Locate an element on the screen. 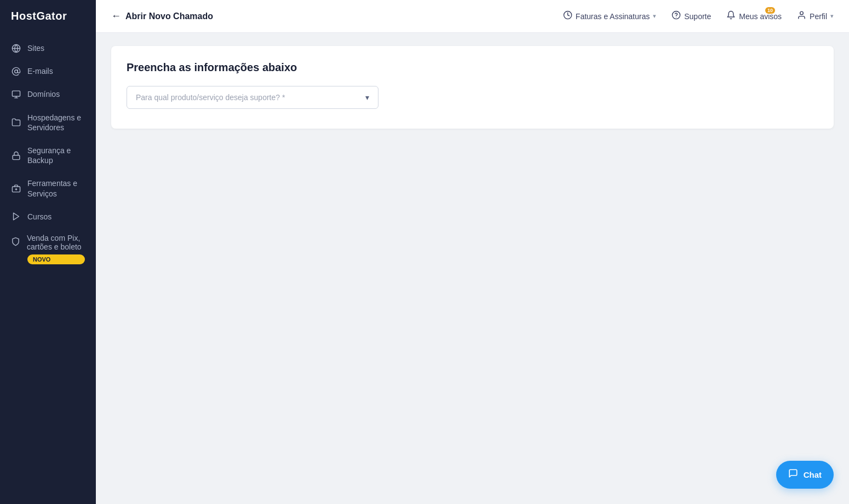 The height and width of the screenshot is (504, 849). nav-perfil: Perfil ▾ is located at coordinates (815, 16).